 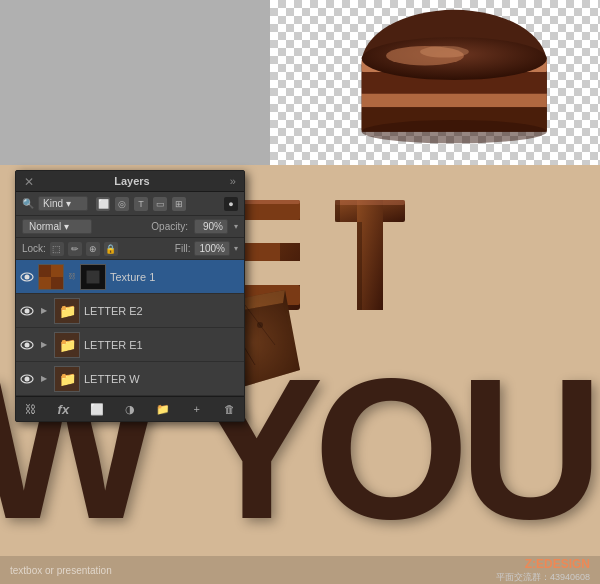 What do you see at coordinates (66, 226) in the screenshot?
I see `blend-mode-chevron-icon` at bounding box center [66, 226].